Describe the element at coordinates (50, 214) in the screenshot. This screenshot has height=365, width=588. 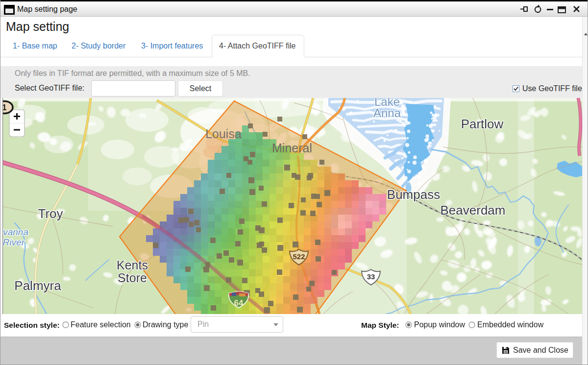
I see `svg-text: Troy` at that location.